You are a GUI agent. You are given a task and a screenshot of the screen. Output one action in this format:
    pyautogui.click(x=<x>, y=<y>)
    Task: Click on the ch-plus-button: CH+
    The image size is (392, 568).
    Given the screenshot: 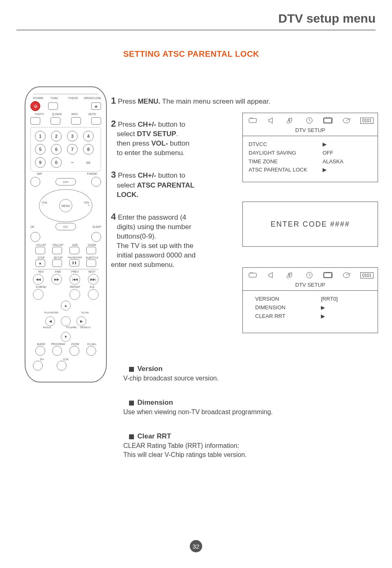 What is the action you would take?
    pyautogui.click(x=66, y=182)
    